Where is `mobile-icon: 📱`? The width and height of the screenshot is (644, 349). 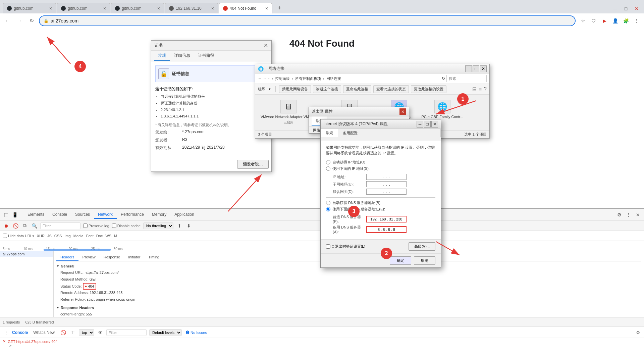
mobile-icon: 📱 is located at coordinates (15, 215).